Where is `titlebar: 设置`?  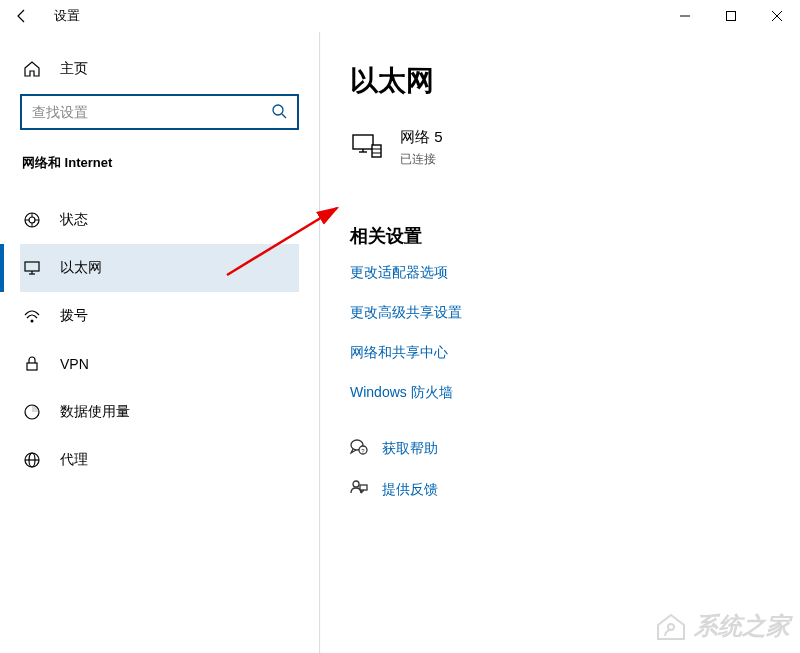 titlebar: 设置 is located at coordinates (400, 16).